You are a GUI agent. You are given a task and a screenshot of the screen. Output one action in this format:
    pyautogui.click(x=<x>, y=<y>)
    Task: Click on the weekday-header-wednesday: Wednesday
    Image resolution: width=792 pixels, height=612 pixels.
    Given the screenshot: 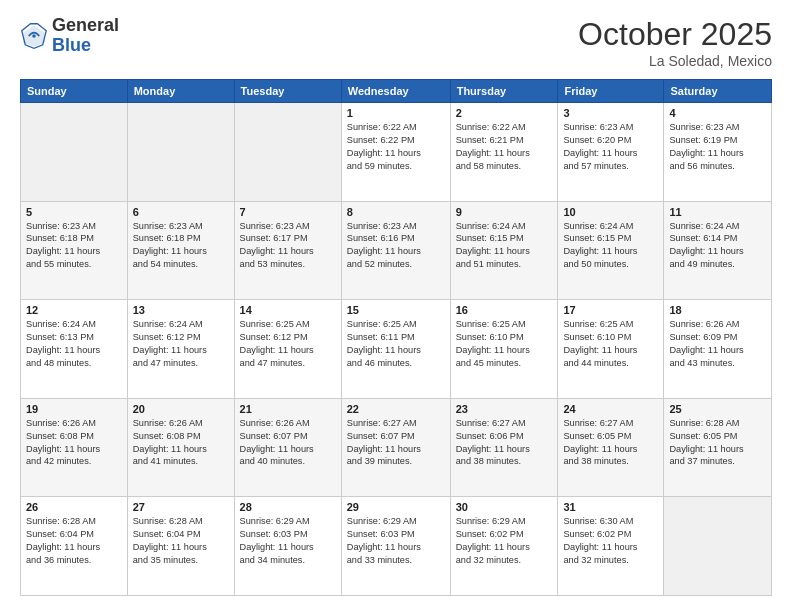 What is the action you would take?
    pyautogui.click(x=396, y=92)
    